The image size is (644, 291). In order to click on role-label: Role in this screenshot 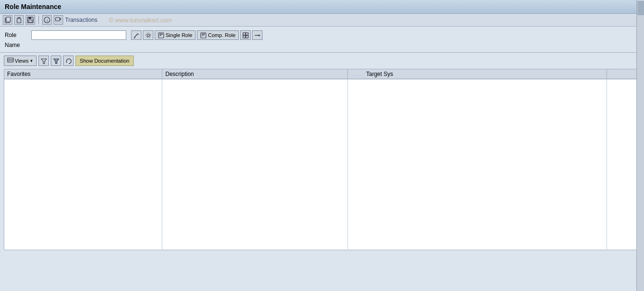, I will do `click(17, 35)`.